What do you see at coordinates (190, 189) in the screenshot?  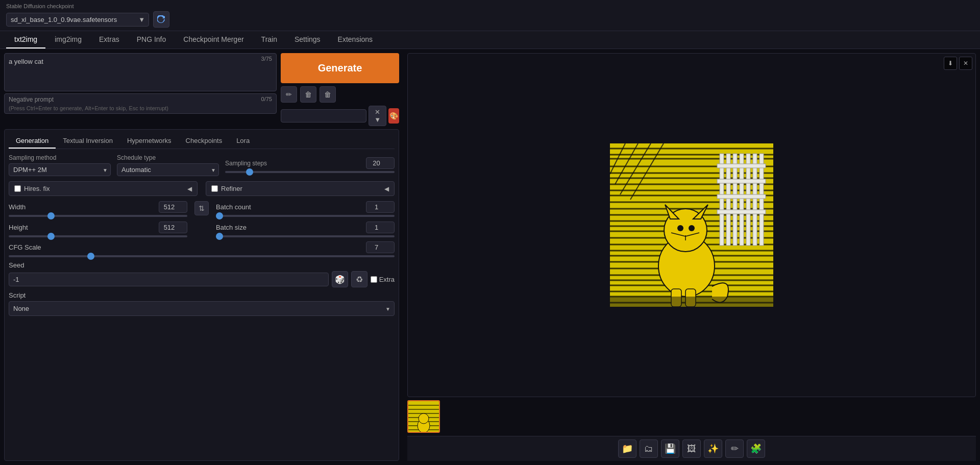 I see `hires-arrow-icon: ◀` at bounding box center [190, 189].